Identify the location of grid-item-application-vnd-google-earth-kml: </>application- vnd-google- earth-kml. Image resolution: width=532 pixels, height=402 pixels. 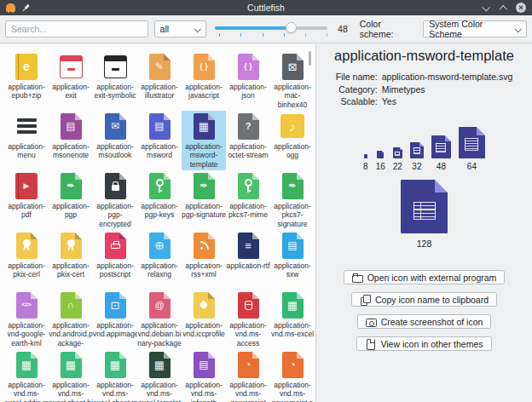
(26, 319).